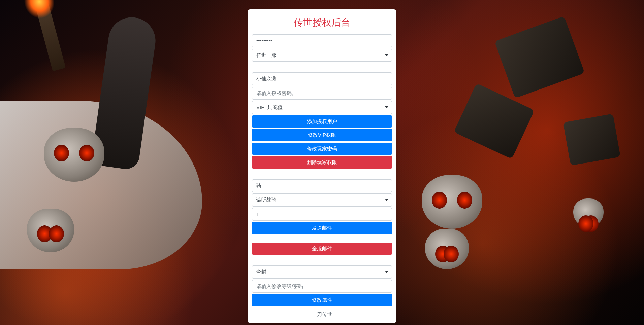  Describe the element at coordinates (322, 249) in the screenshot. I see `server-wide-mail-button: 全服邮件` at that location.